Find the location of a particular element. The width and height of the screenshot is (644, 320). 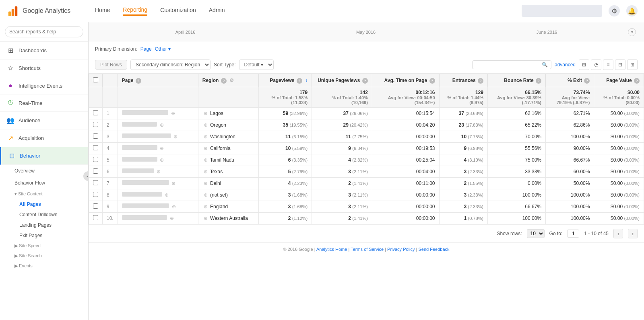

sidebar-item-acquisition: ↗ Acquisition is located at coordinates (44, 138).